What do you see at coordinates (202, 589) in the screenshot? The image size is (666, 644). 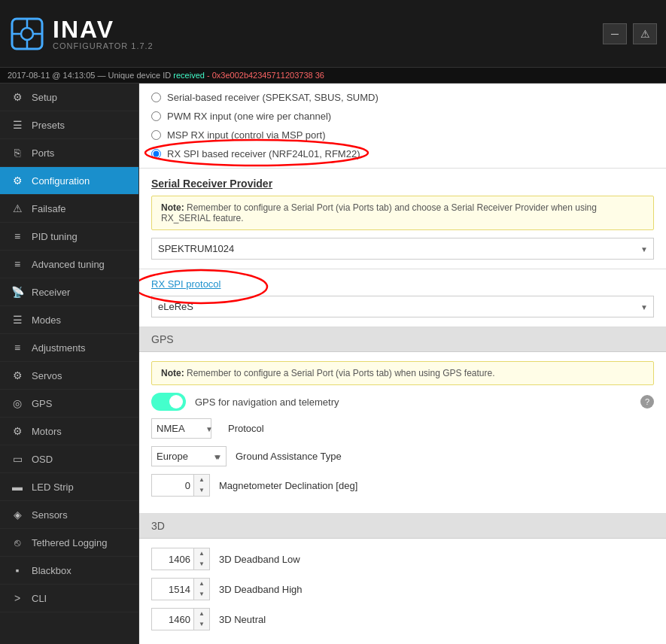 I see `deadband-high-spin-buttons: ▲ ▼` at bounding box center [202, 589].